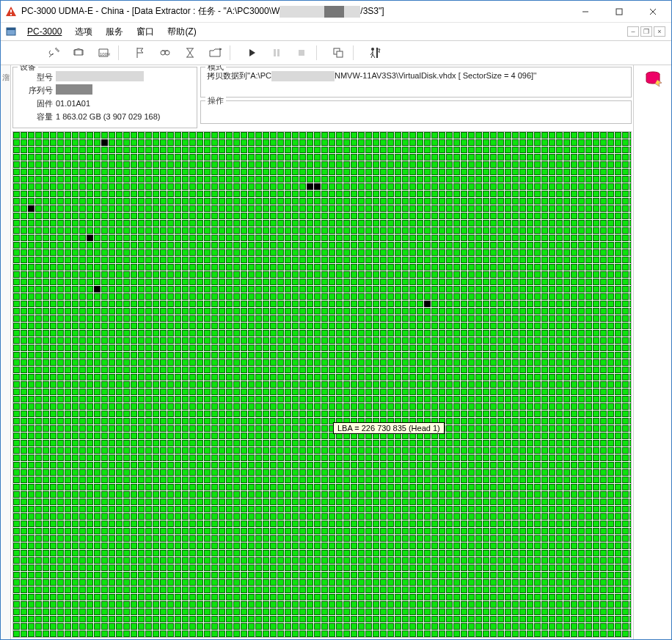  Describe the element at coordinates (252, 53) in the screenshot. I see `play-button` at that location.